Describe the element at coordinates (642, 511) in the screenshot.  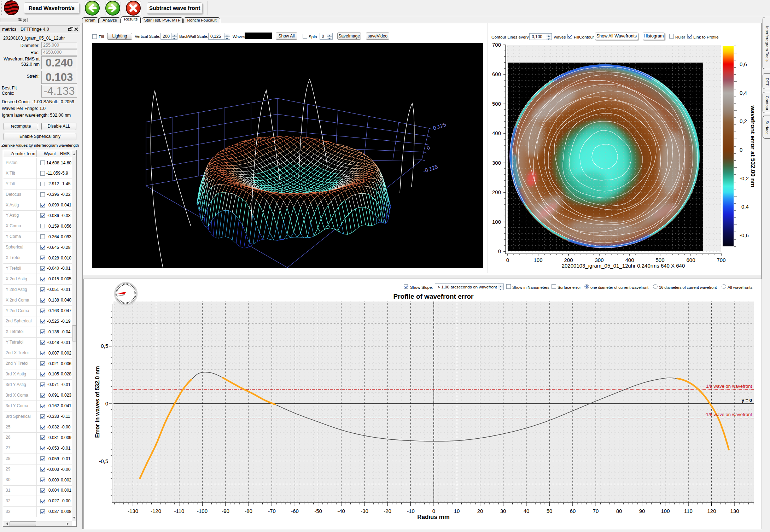
I see `svg-text: 90` at that location.